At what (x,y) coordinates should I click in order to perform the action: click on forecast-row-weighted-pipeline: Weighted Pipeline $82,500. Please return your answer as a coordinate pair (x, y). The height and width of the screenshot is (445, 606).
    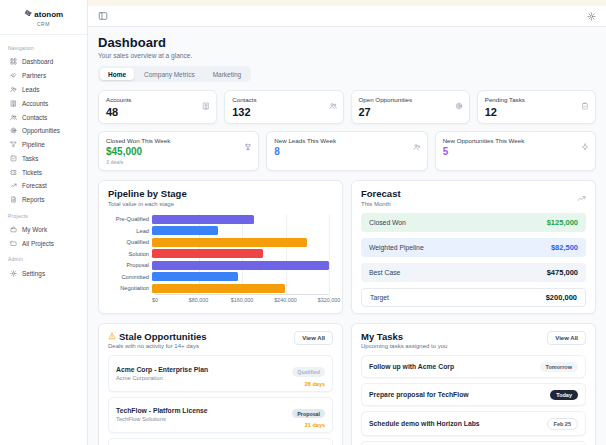
    Looking at the image, I should click on (474, 248).